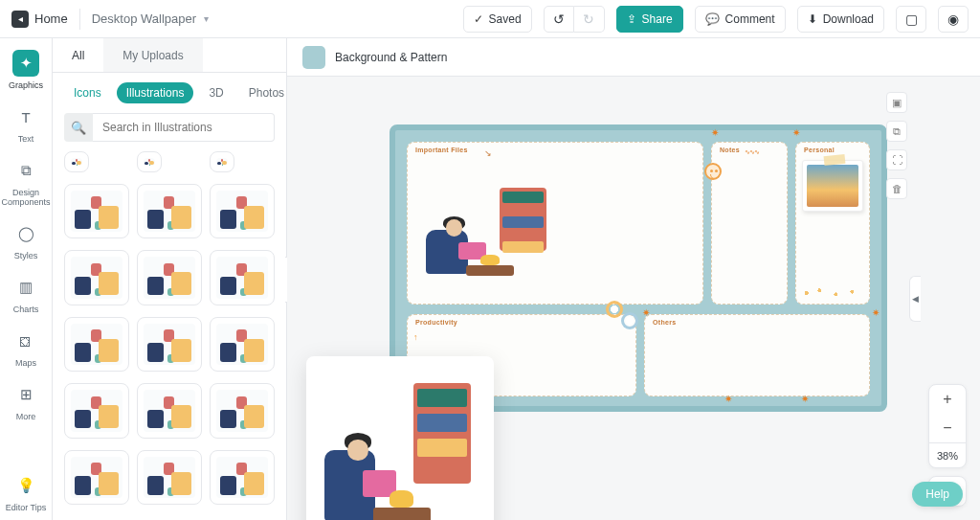  Describe the element at coordinates (915, 299) in the screenshot. I see `chevron-left-icon: ◀` at that location.